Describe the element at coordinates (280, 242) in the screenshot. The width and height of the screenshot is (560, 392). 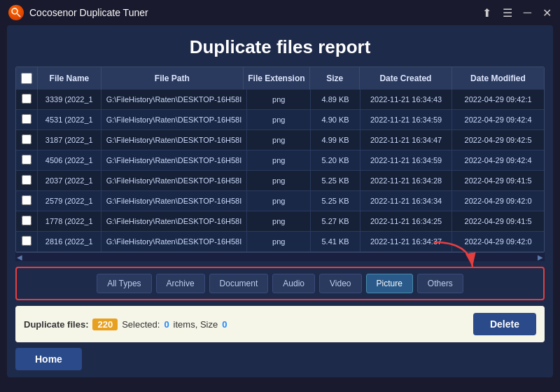
I see `table-row: 2816 (2022_1 G:\FileHistory\Raten\DESKTO…` at that location.